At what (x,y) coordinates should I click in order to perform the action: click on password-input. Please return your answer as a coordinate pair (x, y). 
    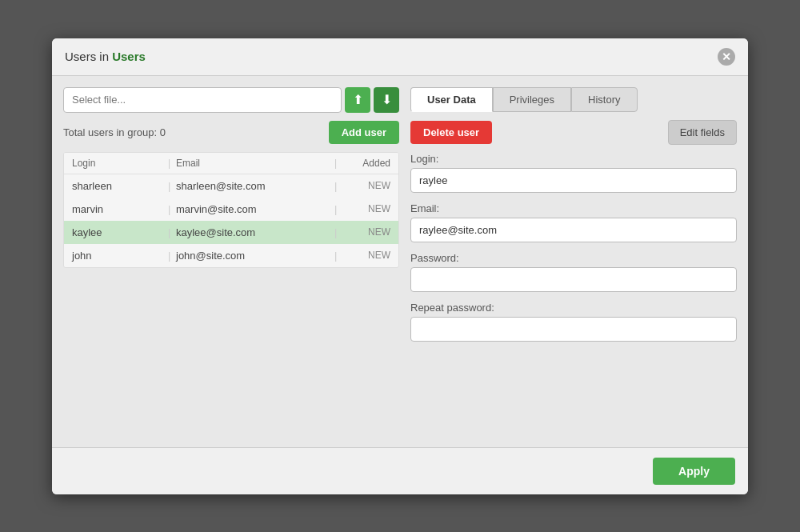
    Looking at the image, I should click on (574, 280).